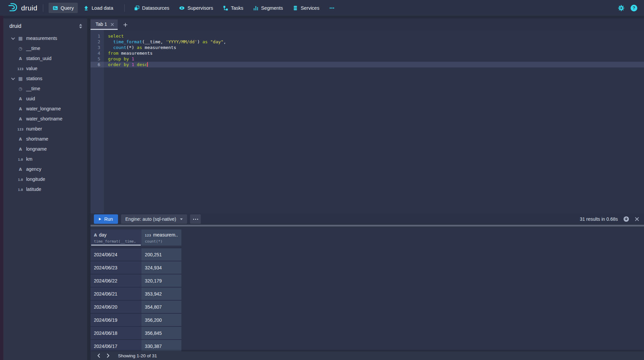 The height and width of the screenshot is (360, 644). What do you see at coordinates (367, 267) in the screenshot?
I see `table-row: 2024/06/23 324,934` at bounding box center [367, 267].